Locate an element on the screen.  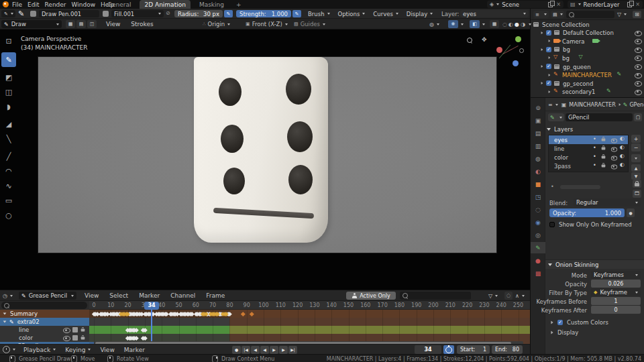
outliner-display-mode-dropdown: ≡ is located at coordinates (541, 15).